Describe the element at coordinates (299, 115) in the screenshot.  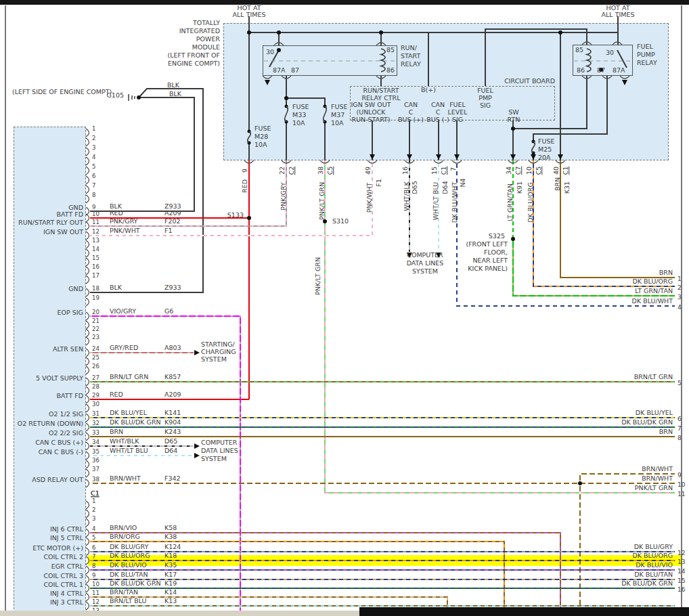
I see `diagram-label: M33` at that location.